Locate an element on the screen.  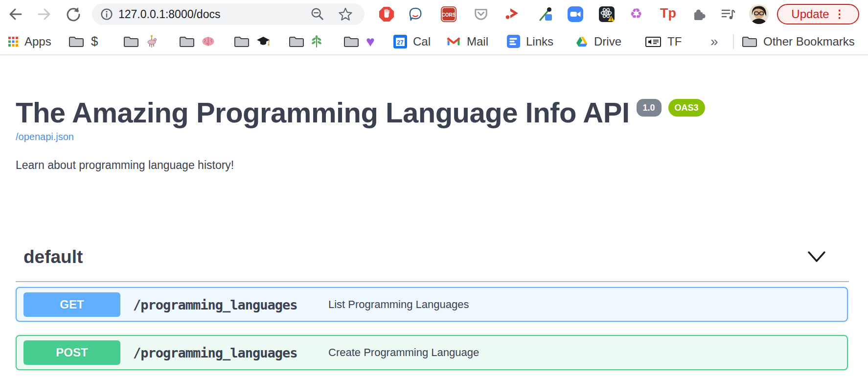
links-doc-icon is located at coordinates (514, 41).